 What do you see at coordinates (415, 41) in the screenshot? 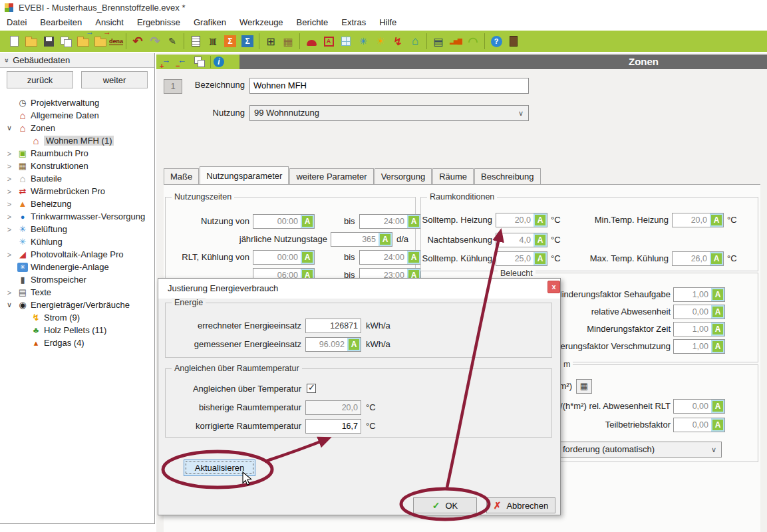
I see `house-euro-icon` at bounding box center [415, 41].